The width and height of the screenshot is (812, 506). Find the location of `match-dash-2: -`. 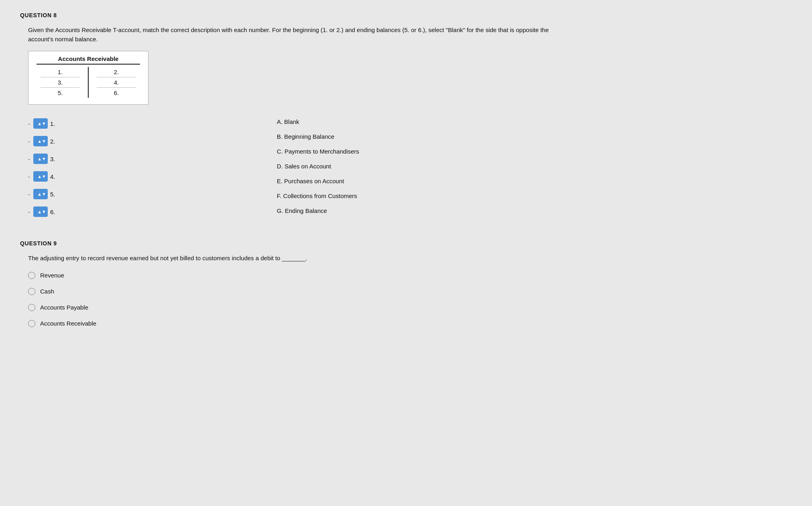

match-dash-2: - is located at coordinates (29, 141).